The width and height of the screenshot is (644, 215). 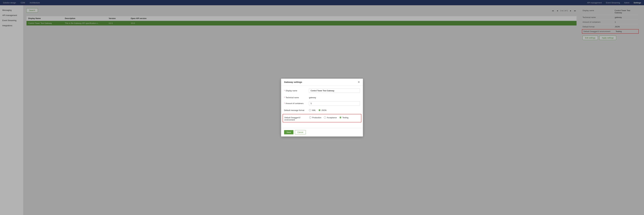 What do you see at coordinates (334, 90) in the screenshot?
I see `display-name-input` at bounding box center [334, 90].